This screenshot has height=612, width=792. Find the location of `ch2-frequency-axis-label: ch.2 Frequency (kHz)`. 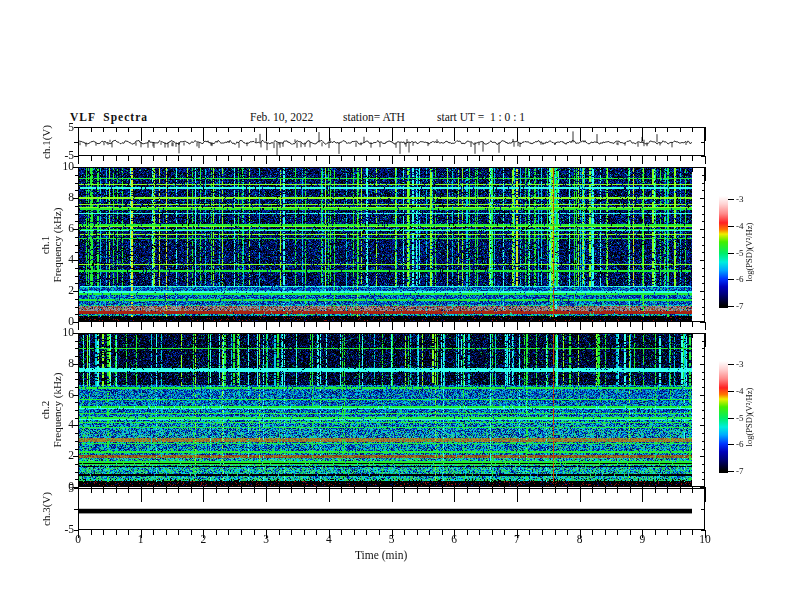

ch2-frequency-axis-label: ch.2 Frequency (kHz) is located at coordinates (51, 410).